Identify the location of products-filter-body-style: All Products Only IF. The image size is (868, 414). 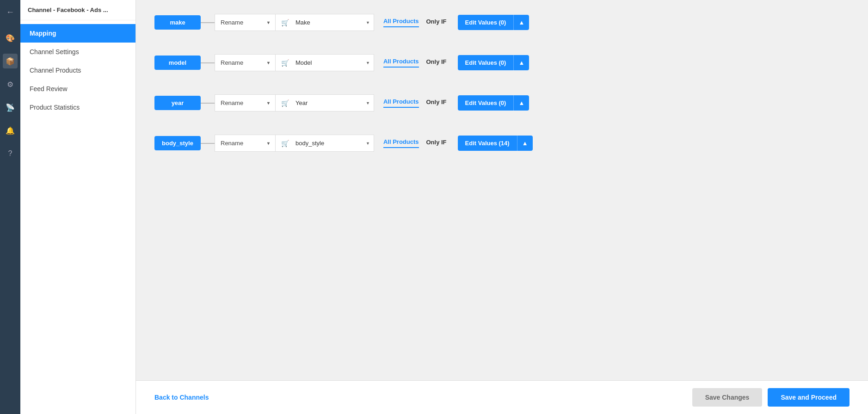
(415, 143).